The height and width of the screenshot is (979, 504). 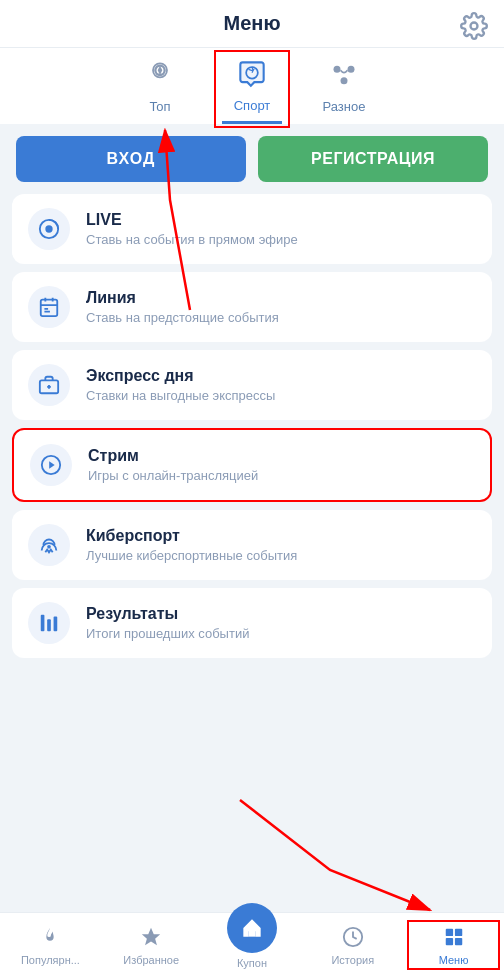 What do you see at coordinates (182, 298) in the screenshot?
I see `liniya-title: Линия` at bounding box center [182, 298].